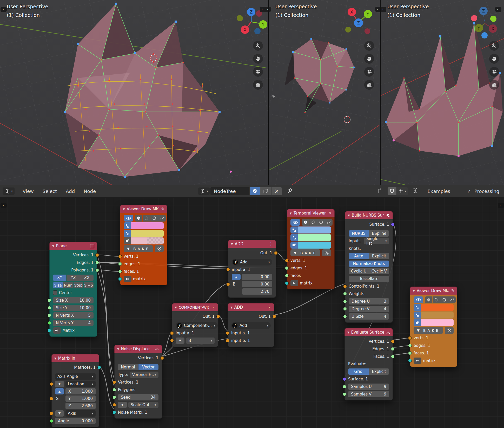 This screenshot has height=428, width=504. Describe the element at coordinates (369, 387) in the screenshot. I see `samples-u-slider: Samples U 9` at that location.